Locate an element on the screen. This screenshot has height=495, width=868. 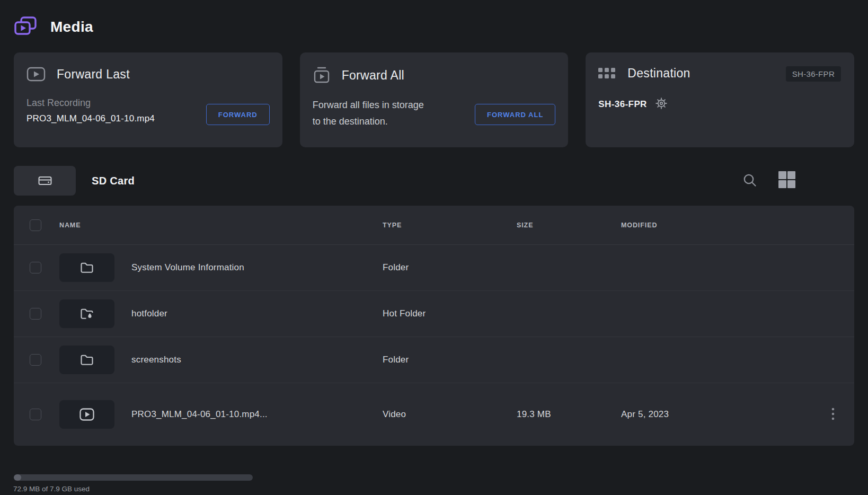
column-header-modified: MODIFIED is located at coordinates (716, 225).